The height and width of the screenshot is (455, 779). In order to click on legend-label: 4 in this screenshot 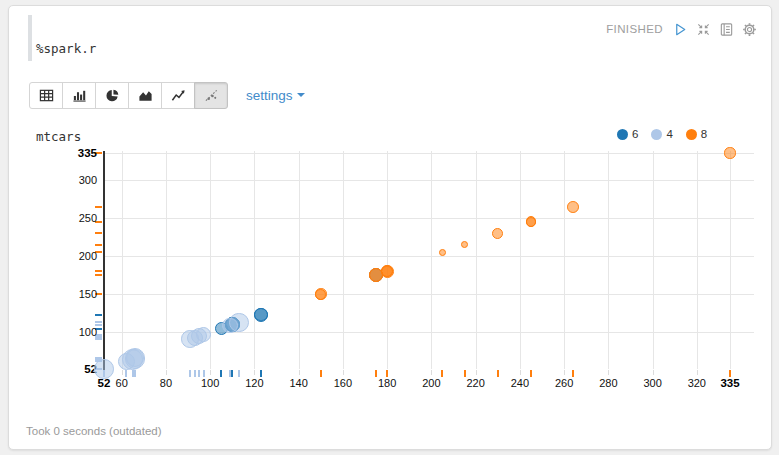, I will do `click(669, 134)`.